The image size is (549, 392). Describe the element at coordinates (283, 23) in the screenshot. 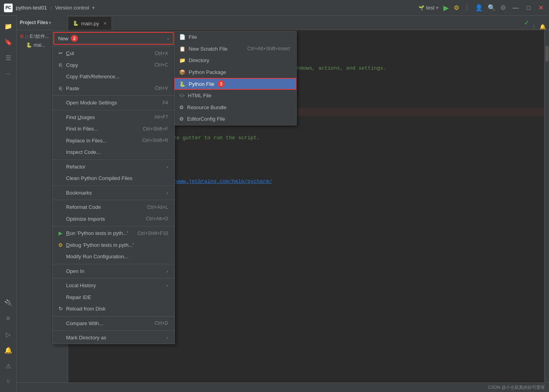

I see `tabs-bar: Project Files ▾ 🐍 main.py ✕ ⋮ ✓ 🔔` at that location.